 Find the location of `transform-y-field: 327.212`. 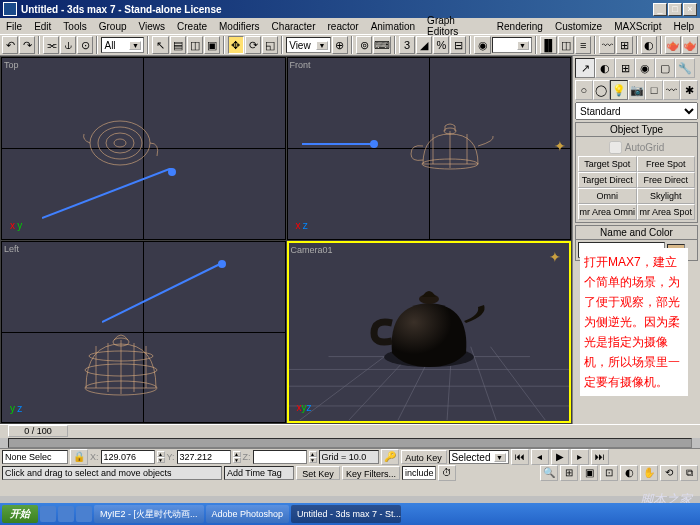

transform-y-field: 327.212 is located at coordinates (204, 457).